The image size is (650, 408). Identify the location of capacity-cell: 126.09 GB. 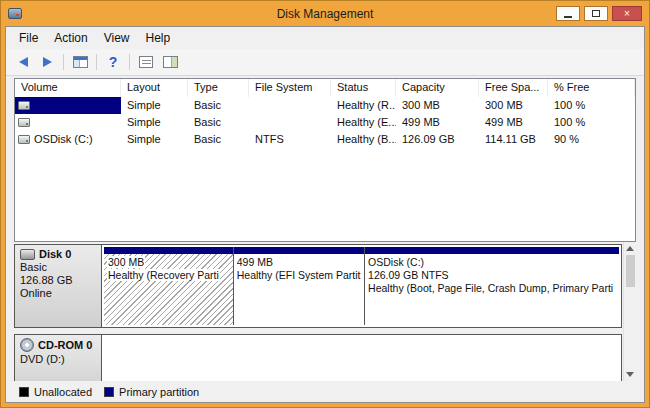
(438, 140).